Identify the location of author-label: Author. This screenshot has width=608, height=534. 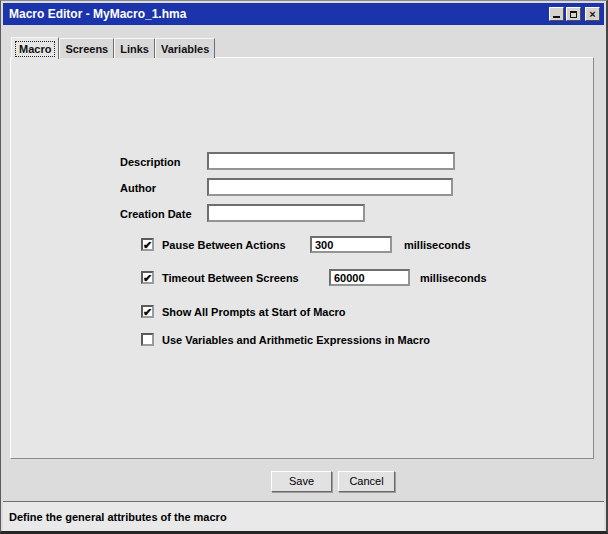
(138, 188).